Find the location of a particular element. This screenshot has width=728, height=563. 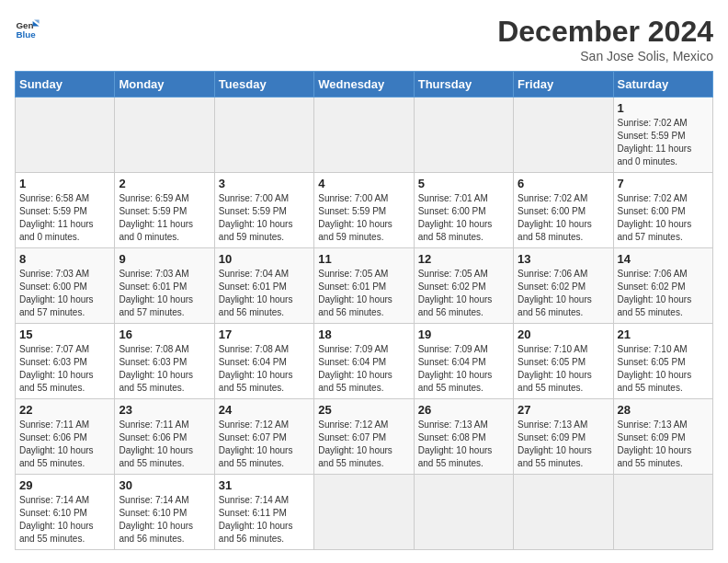

day-detail: Sunrise: 7:07 AM Sunset: 6:03 PM Dayligh… is located at coordinates (64, 369).